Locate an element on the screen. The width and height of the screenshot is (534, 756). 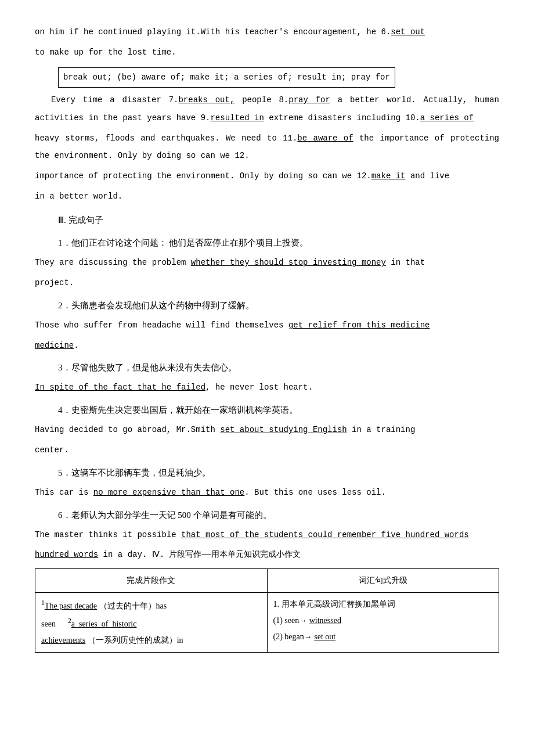
writing-table: 完成片段作文 词汇句式升级 1The past decade （过去的十年）ha… is located at coordinates (267, 610).